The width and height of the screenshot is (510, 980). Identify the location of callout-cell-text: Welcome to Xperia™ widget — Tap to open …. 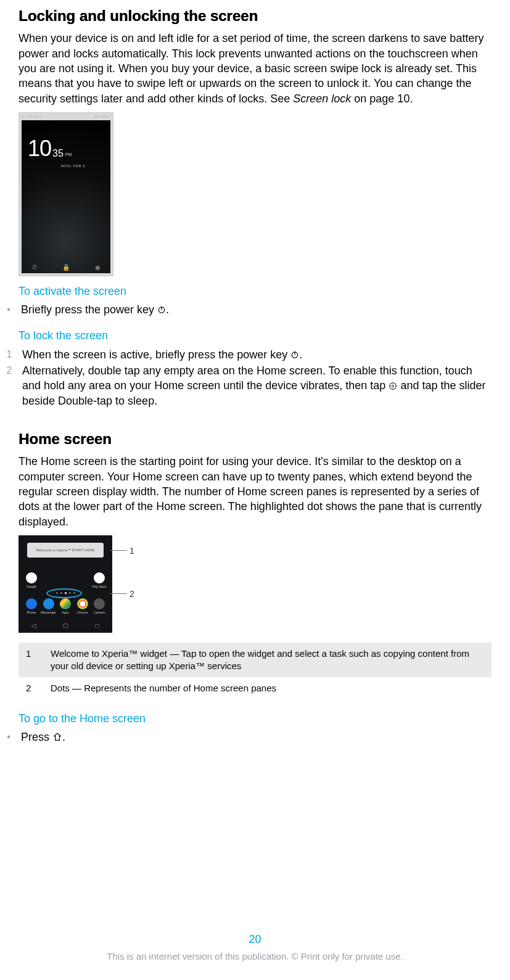
(268, 660).